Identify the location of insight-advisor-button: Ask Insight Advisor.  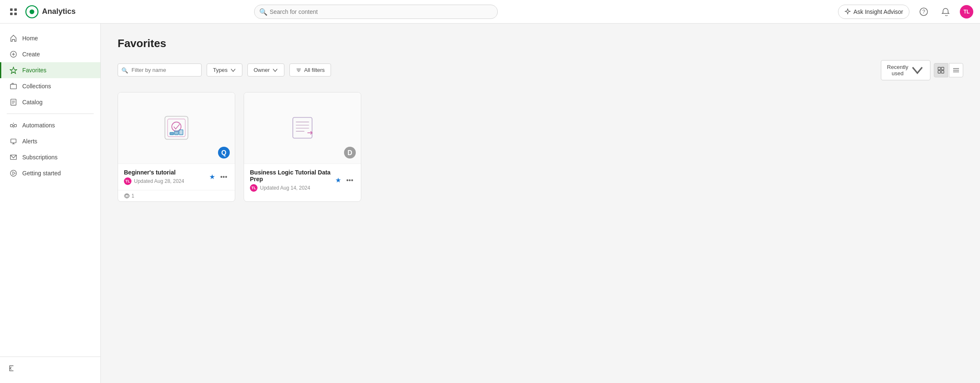
(874, 12).